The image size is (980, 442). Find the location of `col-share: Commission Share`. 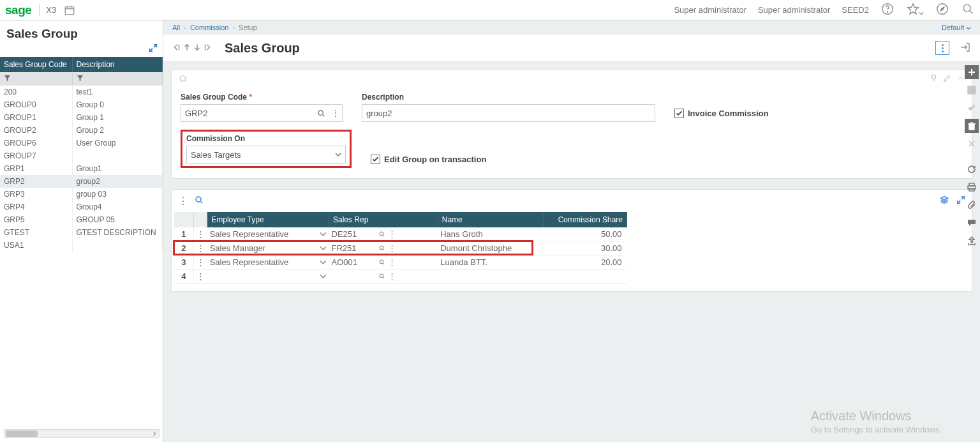

col-share: Commission Share is located at coordinates (586, 220).